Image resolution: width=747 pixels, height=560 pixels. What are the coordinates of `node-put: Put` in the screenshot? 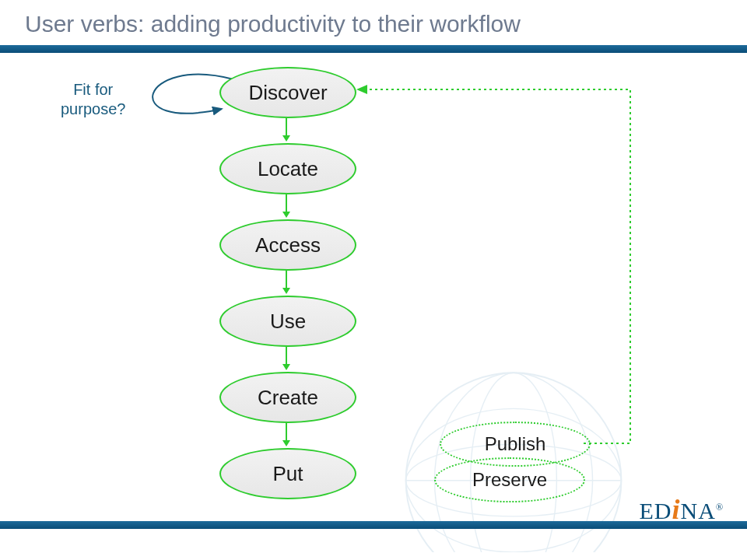 It's located at (288, 474).